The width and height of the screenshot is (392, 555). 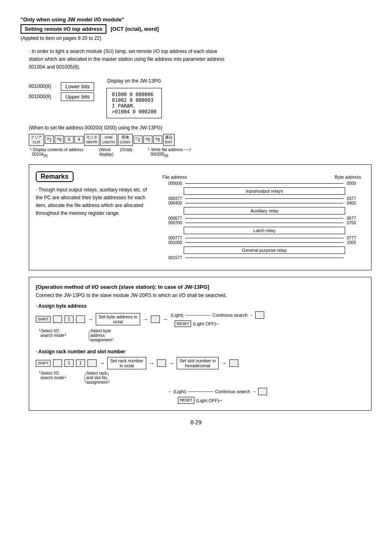 What do you see at coordinates (63, 29) in the screenshot?
I see `setting-label-box: Setting remote I/O top address` at bounding box center [63, 29].